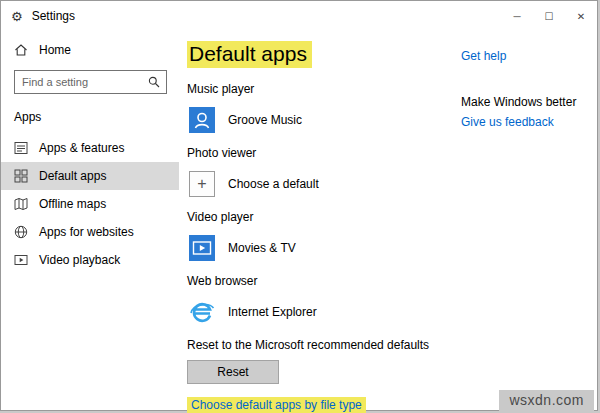 Image resolution: width=600 pixels, height=413 pixels. Describe the element at coordinates (392, 281) in the screenshot. I see `category-label: Web browser` at that location.